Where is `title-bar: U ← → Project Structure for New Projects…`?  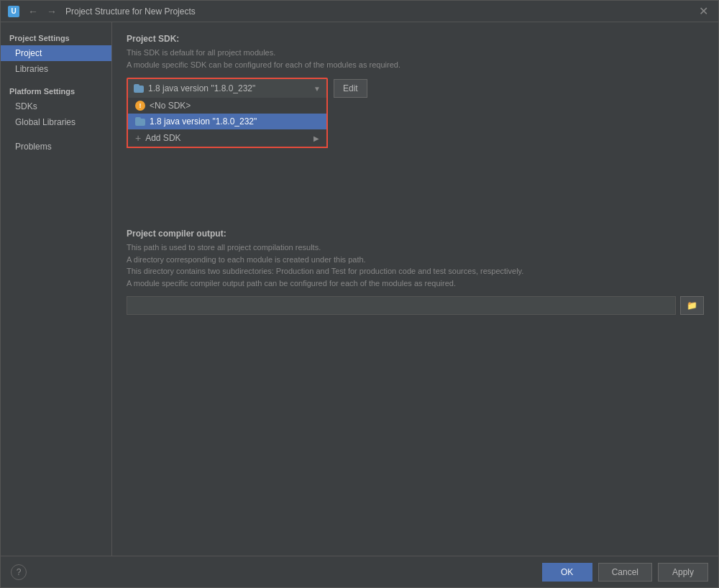 title-bar: U ← → Project Structure for New Projects… is located at coordinates (360, 12).